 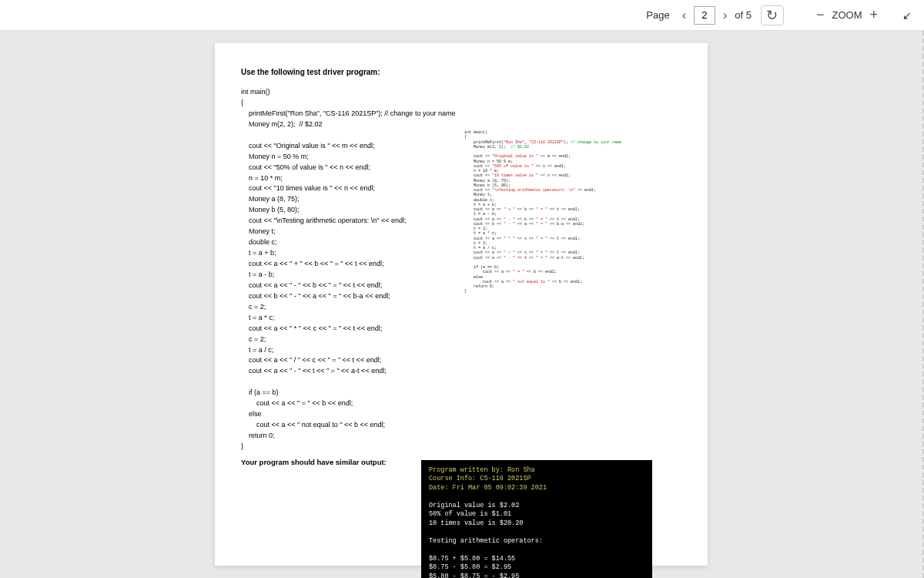 What do you see at coordinates (658, 15) in the screenshot?
I see `page-label: Page` at bounding box center [658, 15].